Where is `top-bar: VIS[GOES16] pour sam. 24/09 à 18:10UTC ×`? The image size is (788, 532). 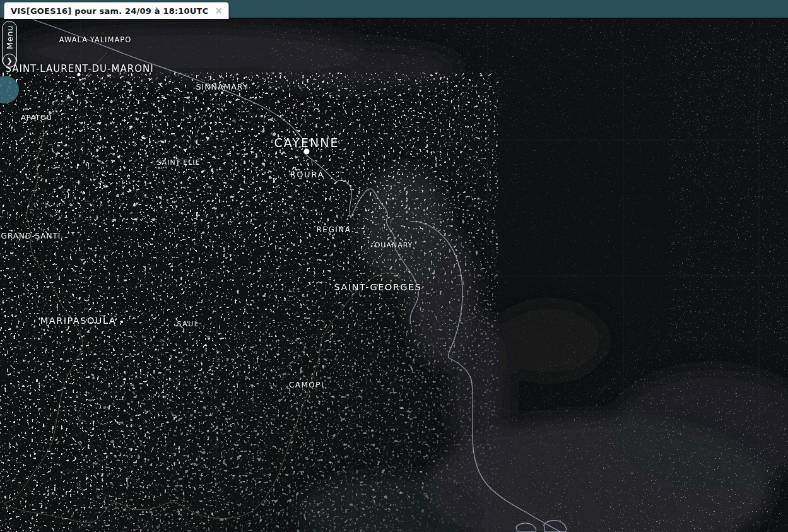 top-bar: VIS[GOES16] pour sam. 24/09 à 18:10UTC × is located at coordinates (394, 9).